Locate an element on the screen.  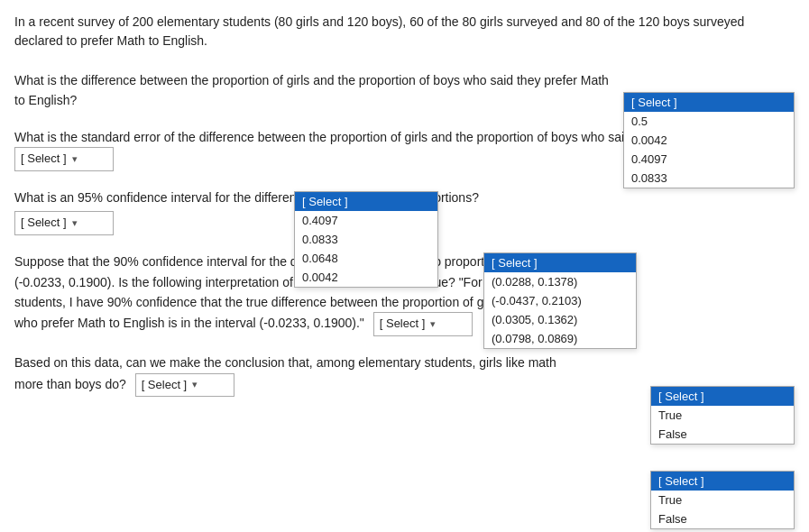
q5-option-2: False is located at coordinates (722, 519).